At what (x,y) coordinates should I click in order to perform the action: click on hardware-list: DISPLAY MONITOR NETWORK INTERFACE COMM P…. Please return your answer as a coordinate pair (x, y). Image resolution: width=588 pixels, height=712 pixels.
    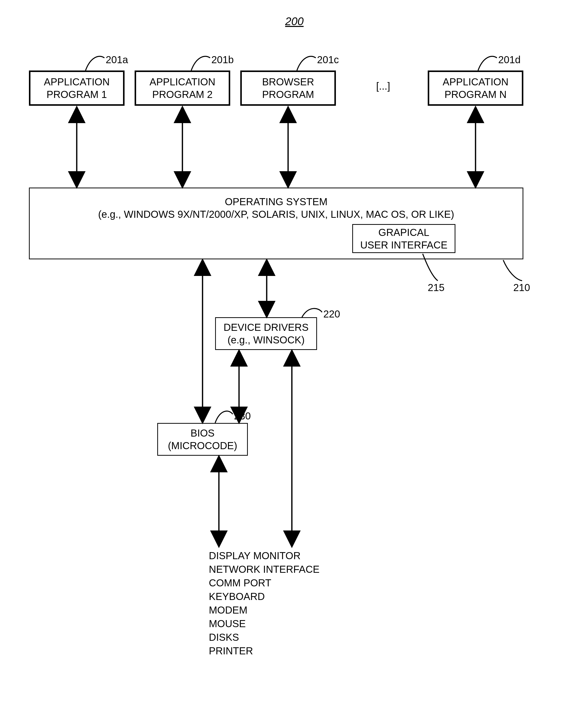
    Looking at the image, I should click on (264, 603).